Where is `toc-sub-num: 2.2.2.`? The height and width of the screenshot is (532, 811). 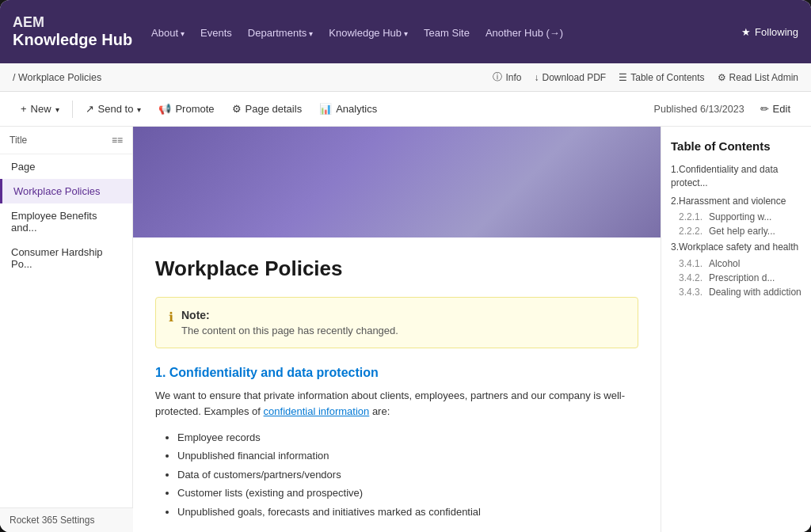 toc-sub-num: 2.2.2. is located at coordinates (691, 231).